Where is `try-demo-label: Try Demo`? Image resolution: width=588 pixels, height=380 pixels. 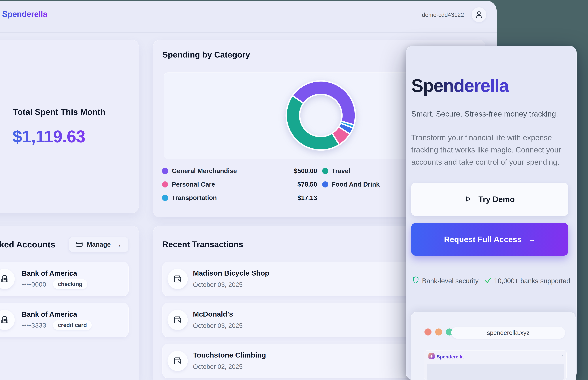
try-demo-label: Try Demo is located at coordinates (497, 199).